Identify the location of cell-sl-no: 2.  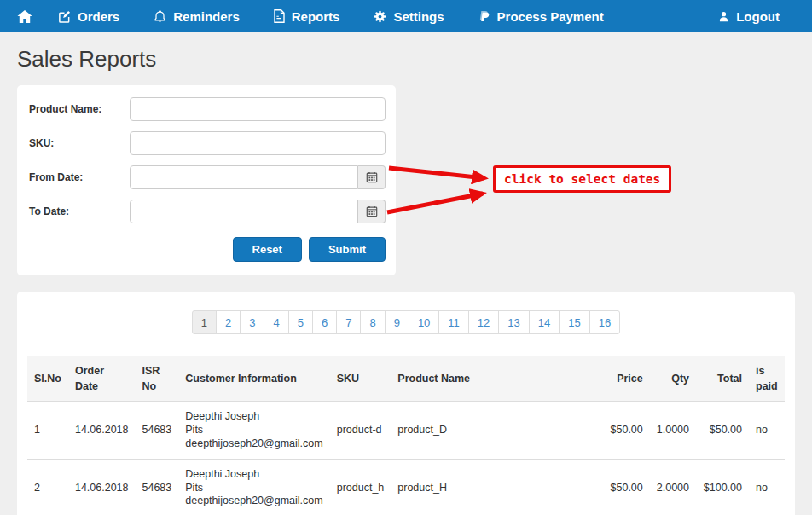
(48, 488).